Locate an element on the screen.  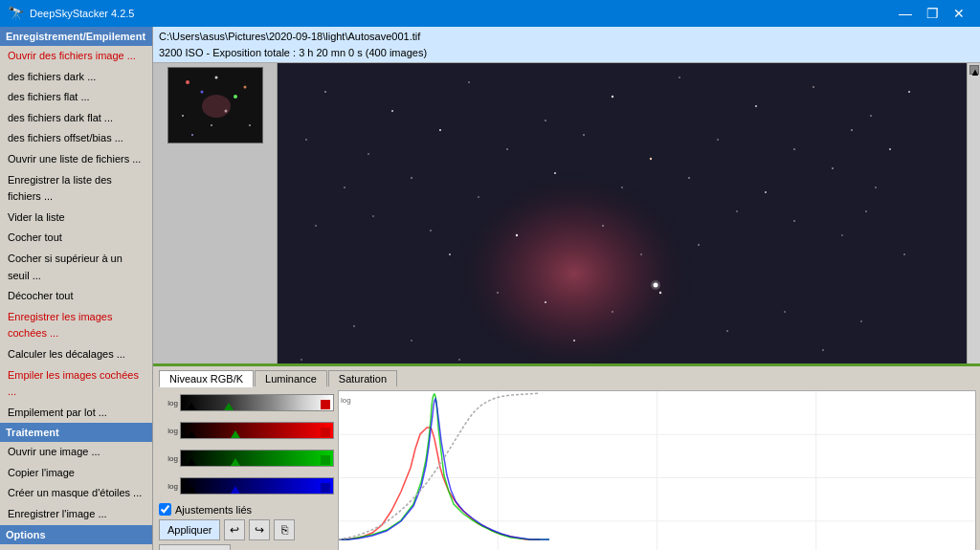
sidebar-item-calc-offsets: Calculer les décalages ... is located at coordinates (77, 355).